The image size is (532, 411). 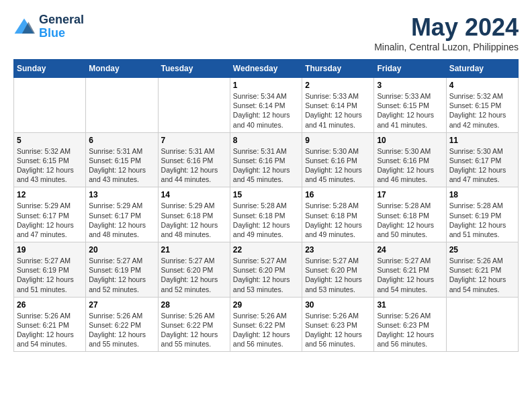 I want to click on day-number: 13, so click(x=122, y=195).